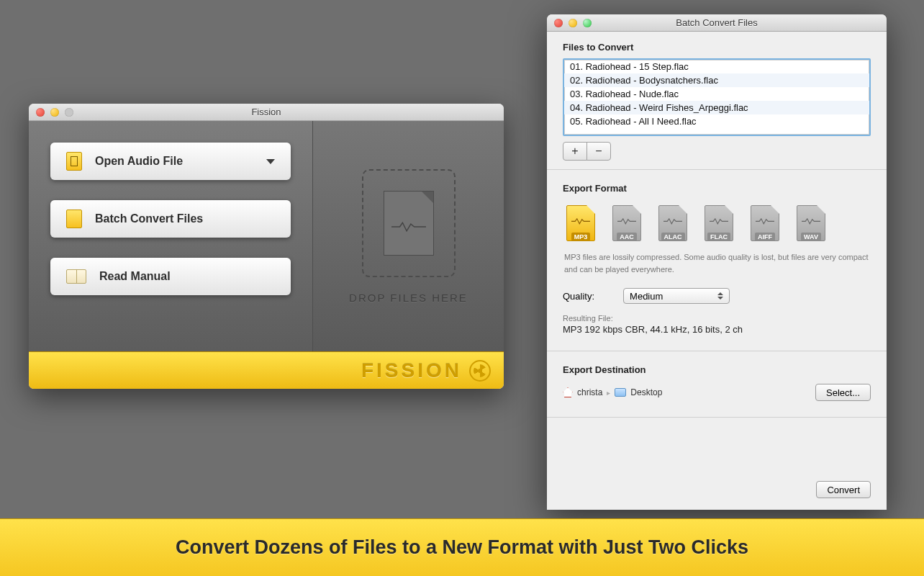  Describe the element at coordinates (409, 223) in the screenshot. I see `dropzone-outline` at that location.